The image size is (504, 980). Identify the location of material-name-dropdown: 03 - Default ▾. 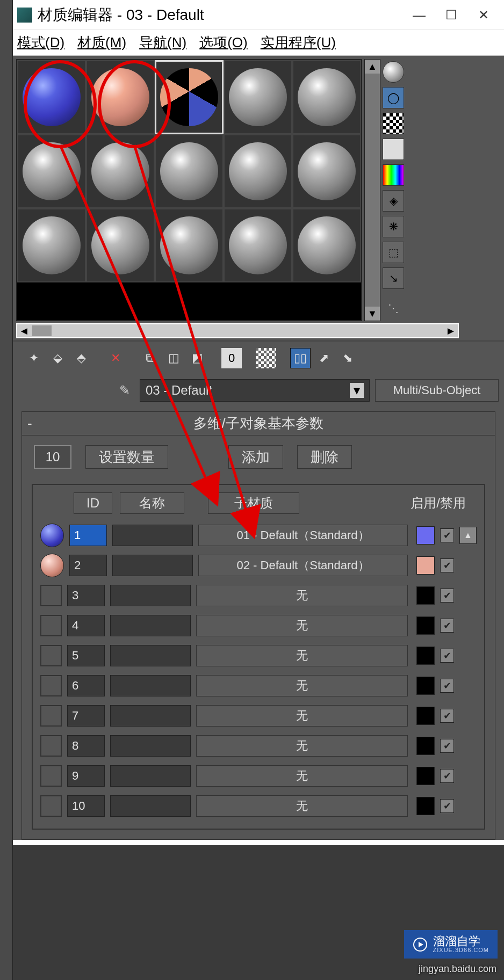
(255, 390).